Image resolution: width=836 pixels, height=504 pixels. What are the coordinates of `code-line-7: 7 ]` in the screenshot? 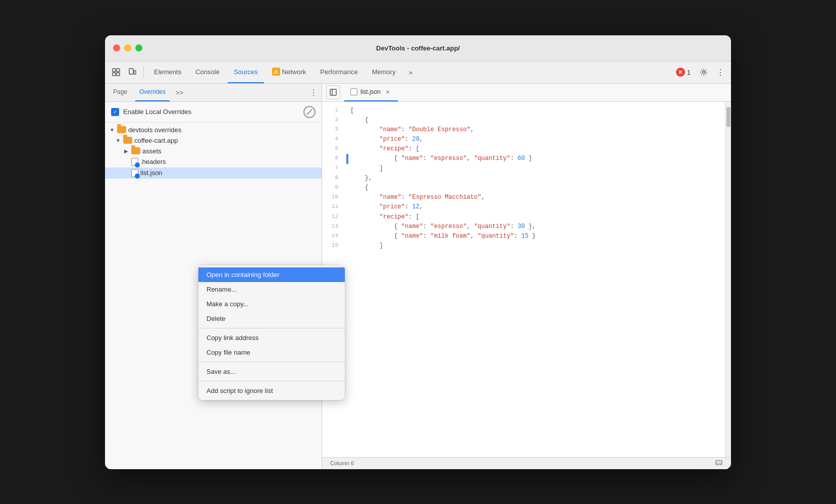 It's located at (524, 169).